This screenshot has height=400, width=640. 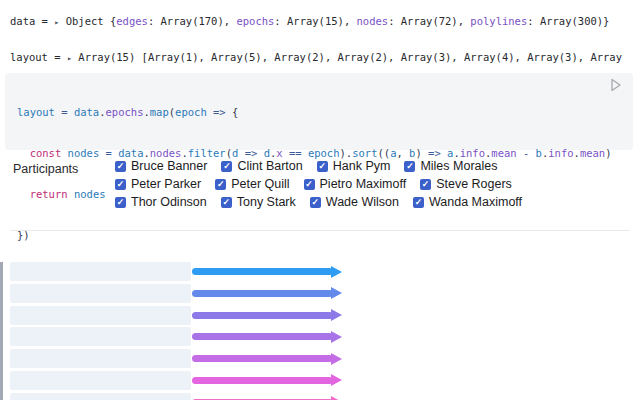 What do you see at coordinates (616, 88) in the screenshot?
I see `play-icon` at bounding box center [616, 88].